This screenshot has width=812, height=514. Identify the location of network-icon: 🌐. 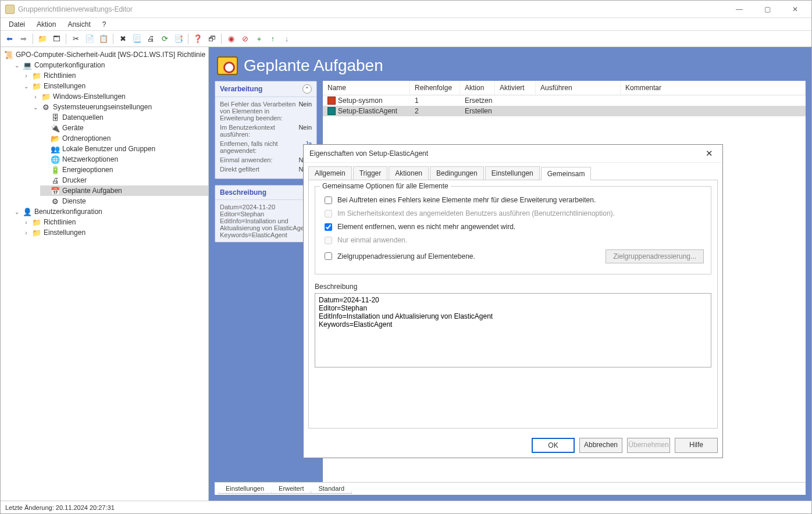
(55, 159).